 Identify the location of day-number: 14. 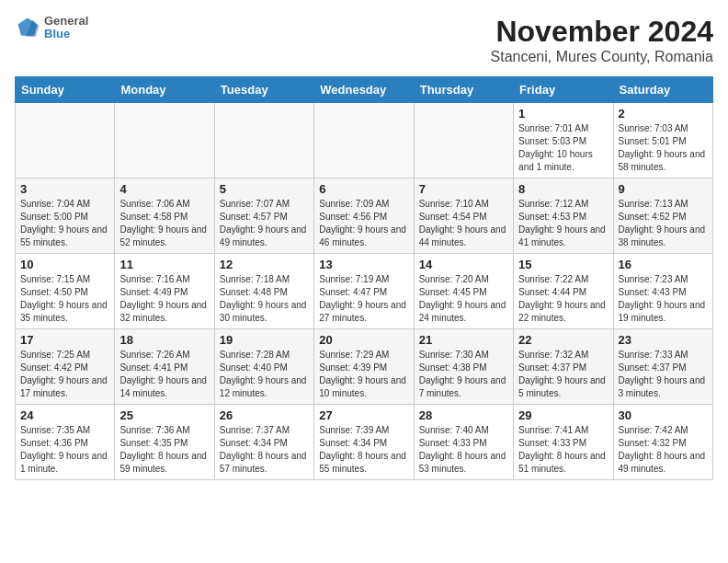
(463, 265).